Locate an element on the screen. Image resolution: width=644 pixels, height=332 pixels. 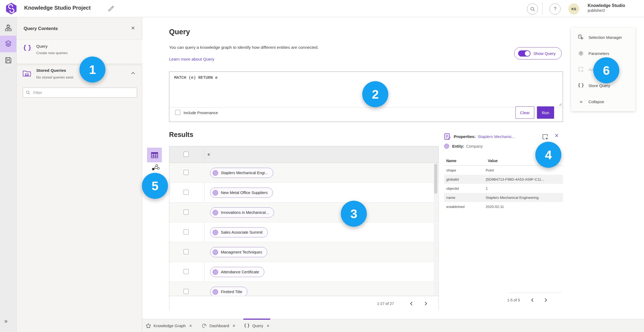
table-row: Managment Techniques is located at coordinates (304, 252).